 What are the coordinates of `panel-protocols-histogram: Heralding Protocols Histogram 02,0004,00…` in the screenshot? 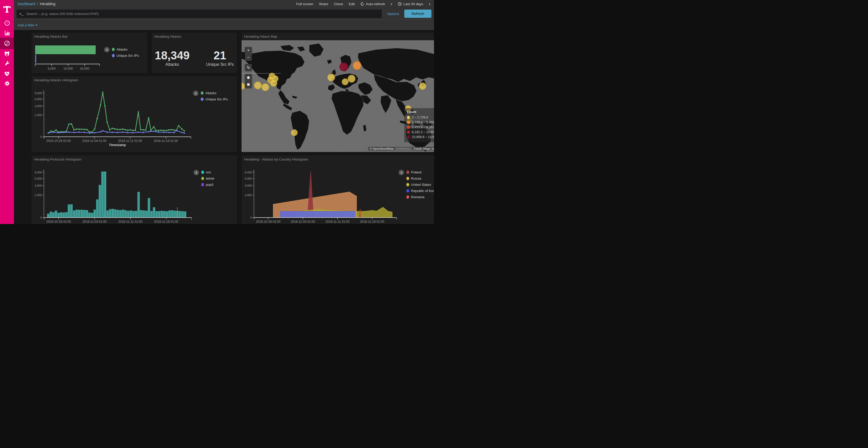 It's located at (134, 190).